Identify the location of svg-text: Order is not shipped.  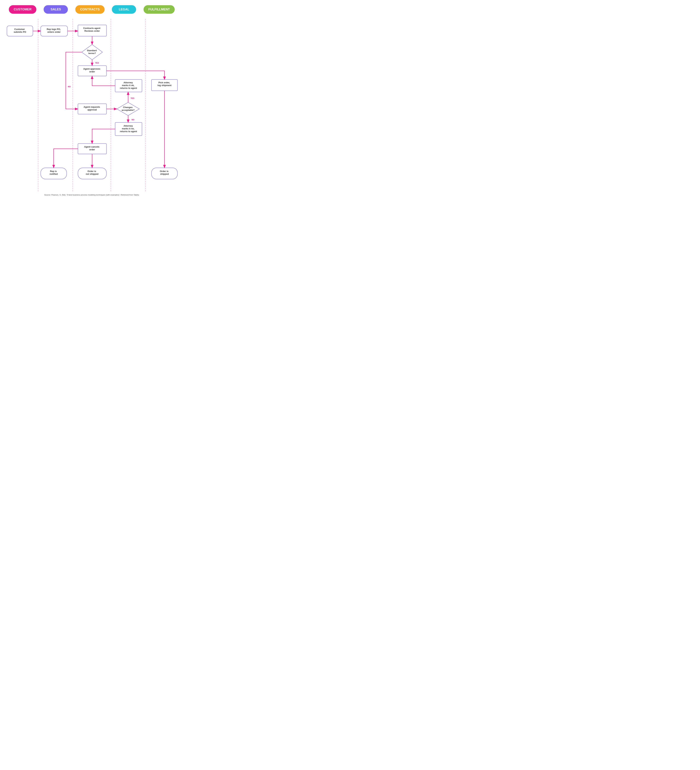
(92, 173).